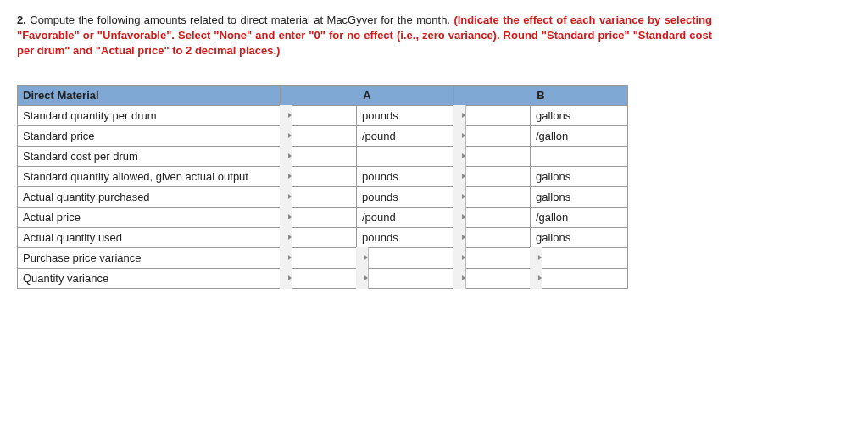 The image size is (868, 443). Describe the element at coordinates (149, 217) in the screenshot. I see `row-label: Actual price` at that location.